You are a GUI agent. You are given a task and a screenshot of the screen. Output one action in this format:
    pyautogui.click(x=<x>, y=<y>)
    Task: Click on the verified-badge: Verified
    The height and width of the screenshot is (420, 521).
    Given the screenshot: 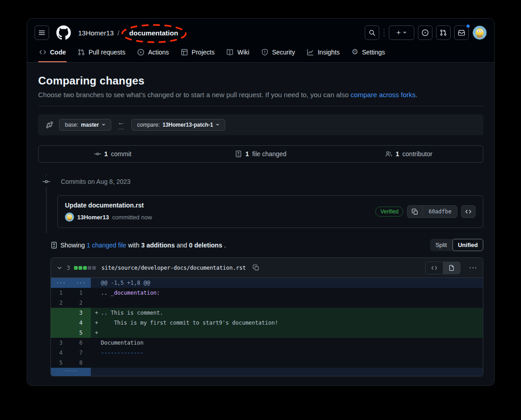 What is the action you would take?
    pyautogui.click(x=389, y=212)
    